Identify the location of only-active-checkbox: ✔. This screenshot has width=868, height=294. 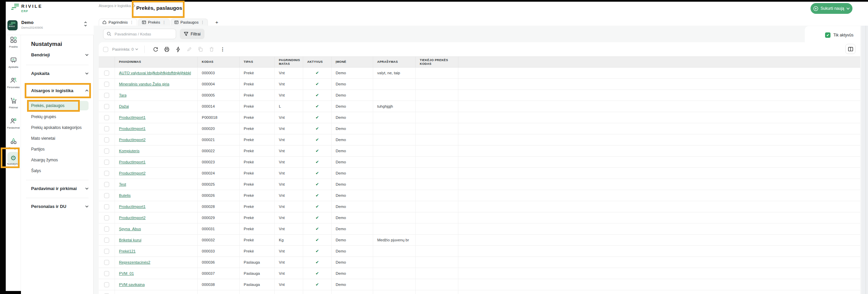
(828, 35).